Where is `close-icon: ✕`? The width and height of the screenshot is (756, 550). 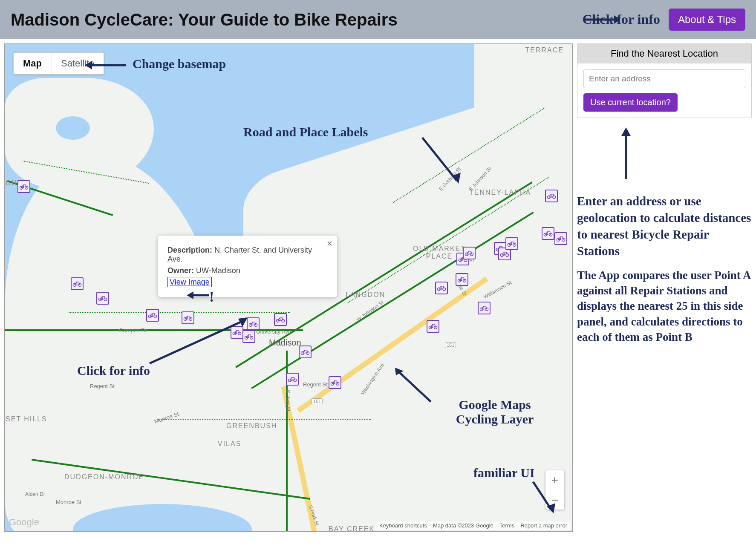 close-icon: ✕ is located at coordinates (330, 244).